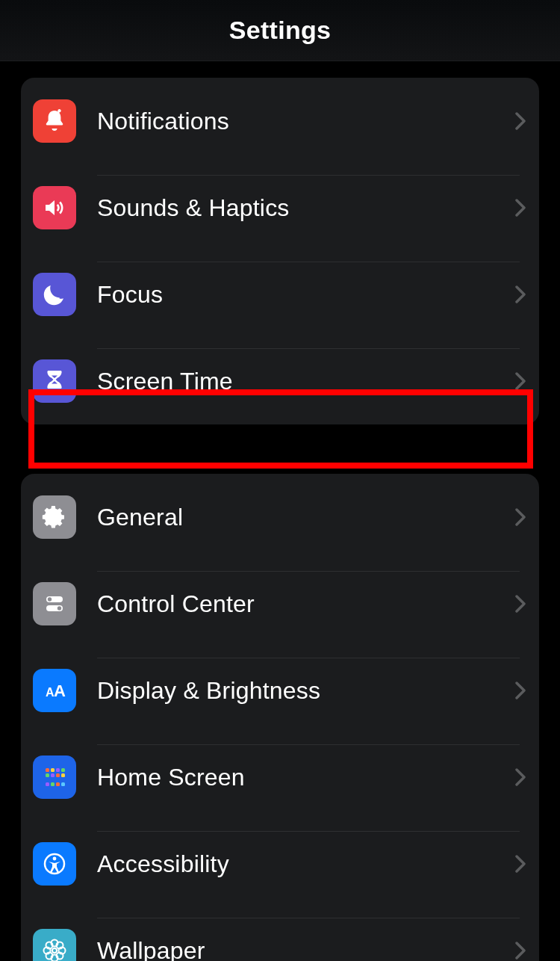  Describe the element at coordinates (209, 690) in the screenshot. I see `row-label: Display & Brightness` at that location.